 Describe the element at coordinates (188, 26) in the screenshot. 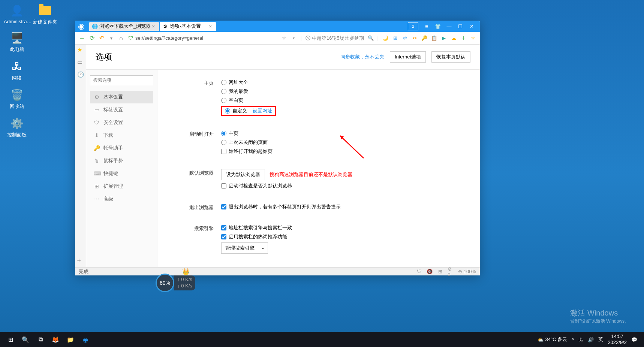

I see `tab-2-active: ⚙ 选项-基本设置 ×` at that location.